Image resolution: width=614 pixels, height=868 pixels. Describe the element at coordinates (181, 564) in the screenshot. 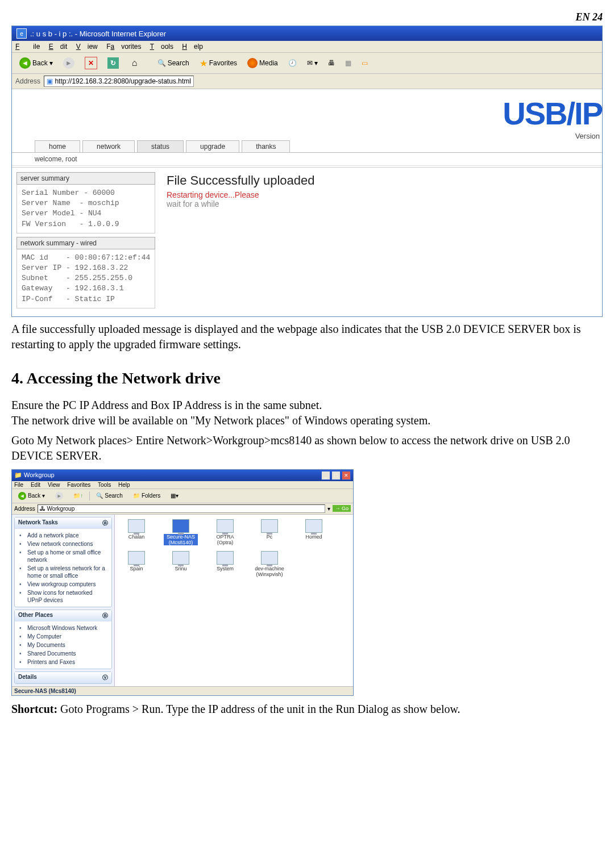

I see `computer-item: Srinu` at that location.